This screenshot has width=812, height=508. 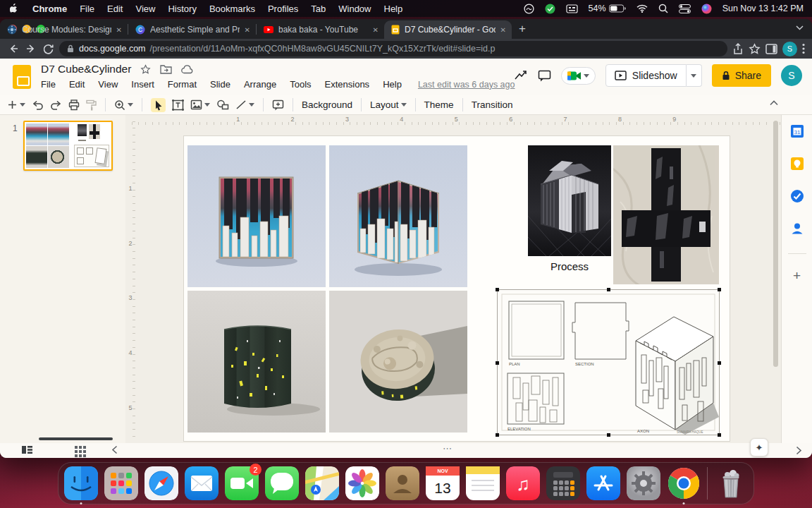 I want to click on explore-spark-button: ✦, so click(x=759, y=447).